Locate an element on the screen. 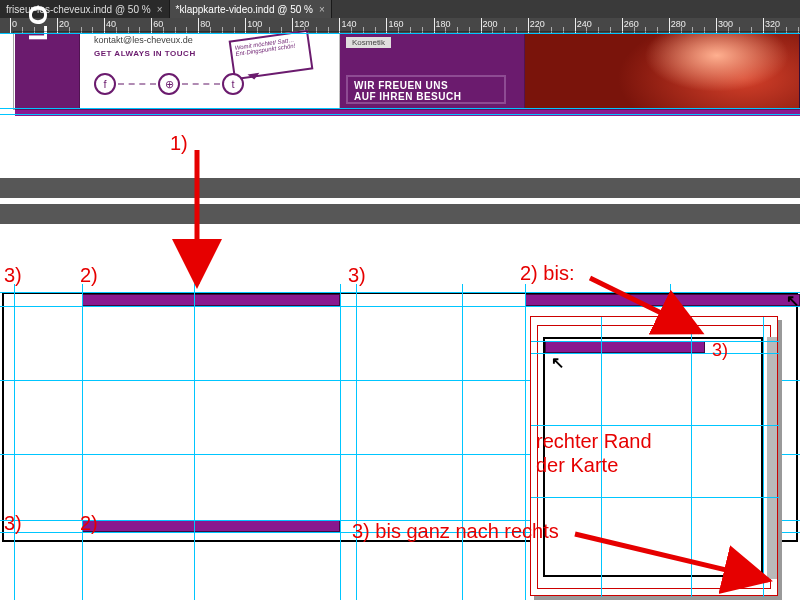 Image resolution: width=800 pixels, height=600 pixels. welcome-text: WIR FREUEN UNS AUF IHREN BESUCH is located at coordinates (426, 90).